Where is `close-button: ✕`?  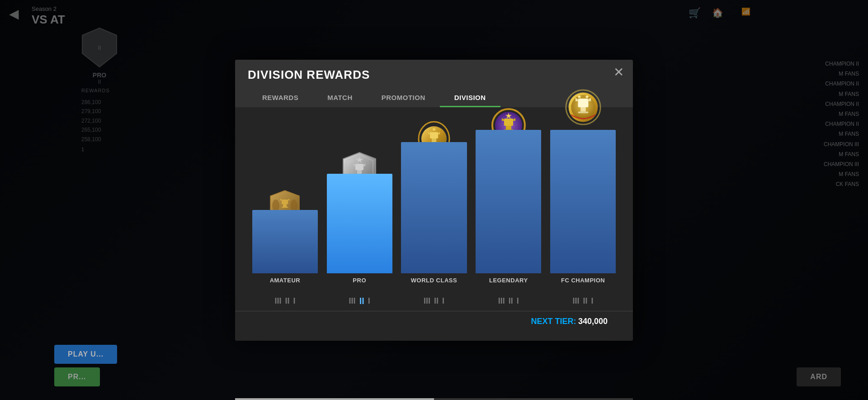
close-button: ✕ is located at coordinates (618, 72).